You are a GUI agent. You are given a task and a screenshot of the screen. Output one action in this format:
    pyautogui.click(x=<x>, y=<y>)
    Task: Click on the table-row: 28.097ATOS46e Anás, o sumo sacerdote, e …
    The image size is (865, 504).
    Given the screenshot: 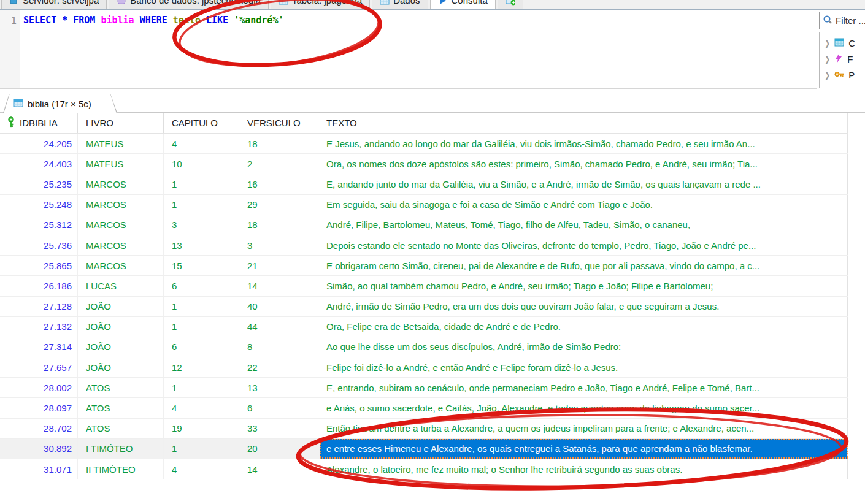 What is the action you would take?
    pyautogui.click(x=424, y=408)
    